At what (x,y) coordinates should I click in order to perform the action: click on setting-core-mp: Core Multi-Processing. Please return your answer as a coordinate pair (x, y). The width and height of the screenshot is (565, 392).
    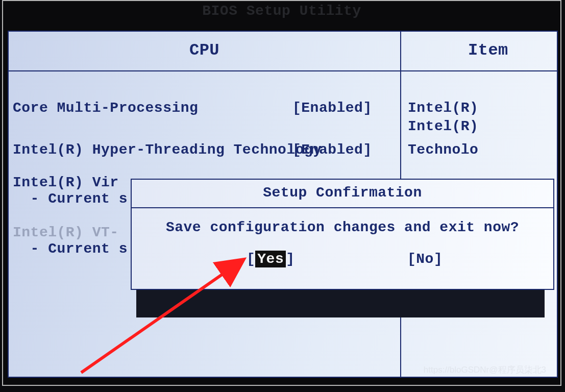
    Looking at the image, I should click on (105, 108).